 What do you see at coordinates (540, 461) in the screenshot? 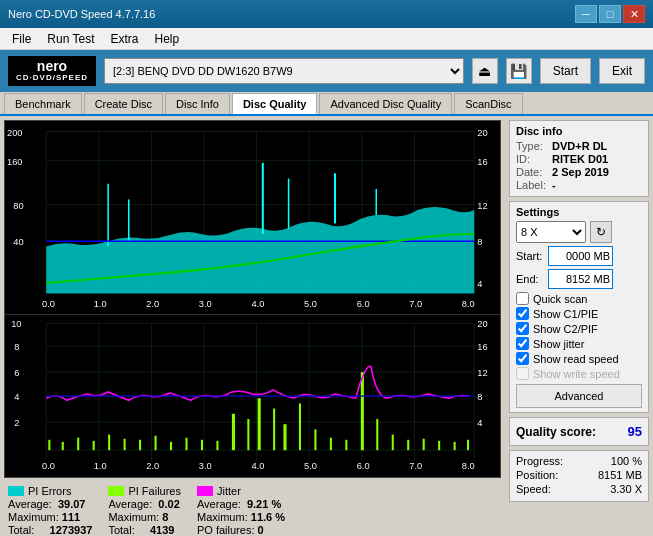
I see `progress-label: Progress:` at bounding box center [540, 461].